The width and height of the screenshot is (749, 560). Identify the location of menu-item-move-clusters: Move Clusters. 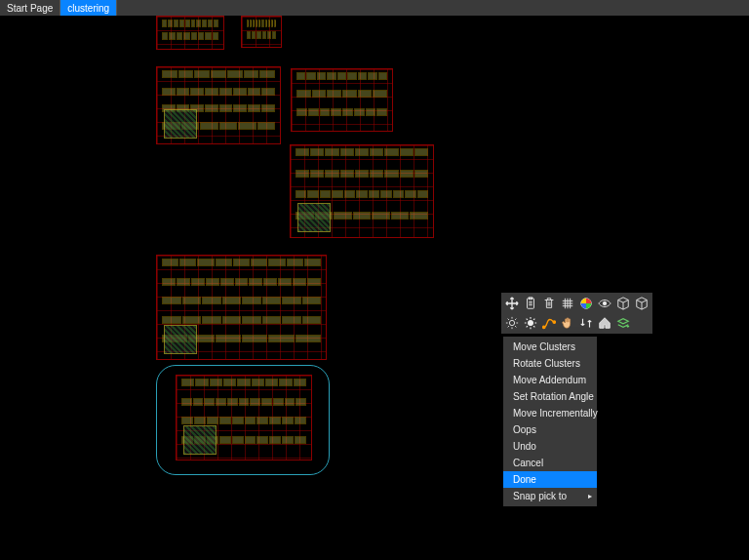
(550, 347).